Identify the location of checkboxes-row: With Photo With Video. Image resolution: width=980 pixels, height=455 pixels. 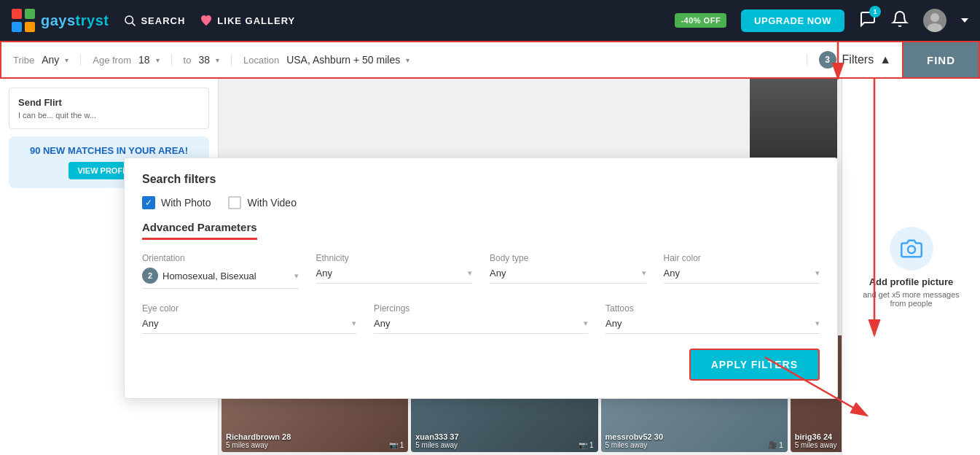
(481, 203).